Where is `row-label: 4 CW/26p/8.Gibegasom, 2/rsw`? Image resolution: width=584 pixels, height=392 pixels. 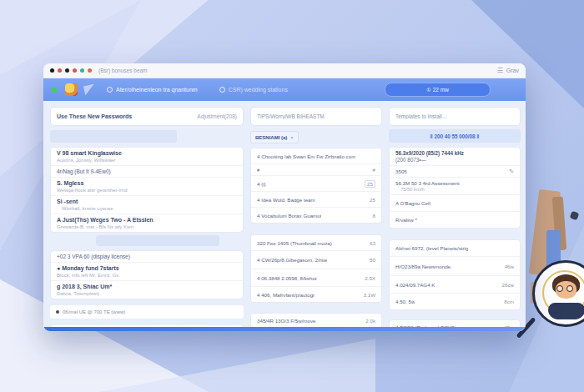
row-label: 4 CW/26p/8.Gibegasom, 2/rsw is located at coordinates (292, 260).